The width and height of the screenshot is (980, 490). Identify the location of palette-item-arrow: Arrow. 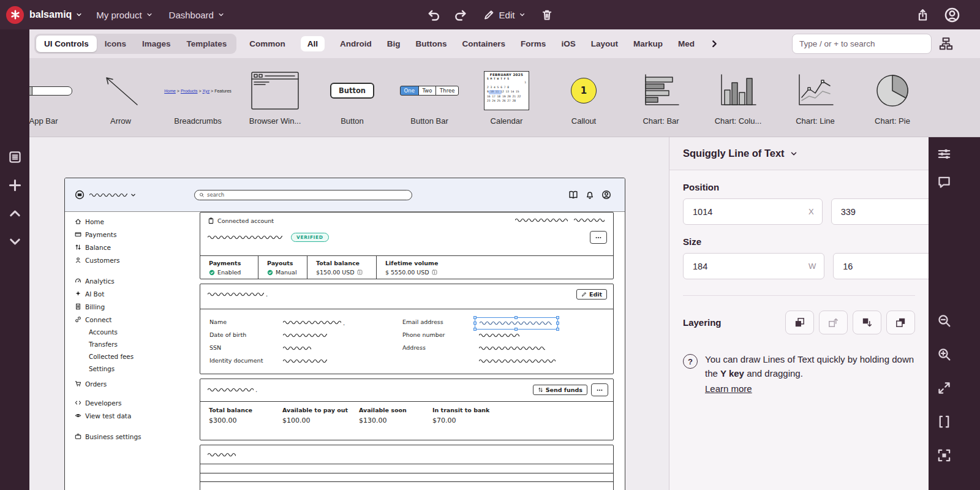
(121, 92).